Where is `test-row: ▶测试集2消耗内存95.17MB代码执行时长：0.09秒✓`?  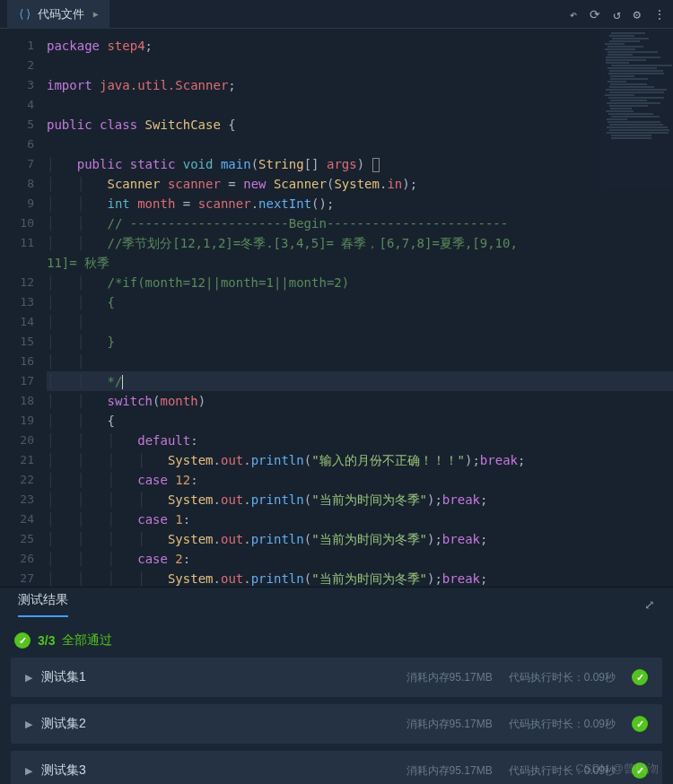 test-row: ▶测试集2消耗内存95.17MB代码执行时长：0.09秒✓ is located at coordinates (336, 724).